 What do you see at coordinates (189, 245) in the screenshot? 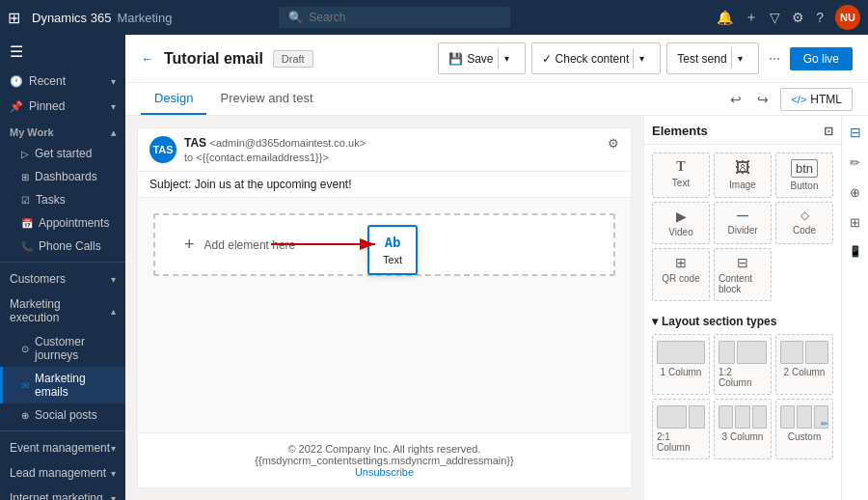
I see `add-plus-icon: +` at bounding box center [189, 245].